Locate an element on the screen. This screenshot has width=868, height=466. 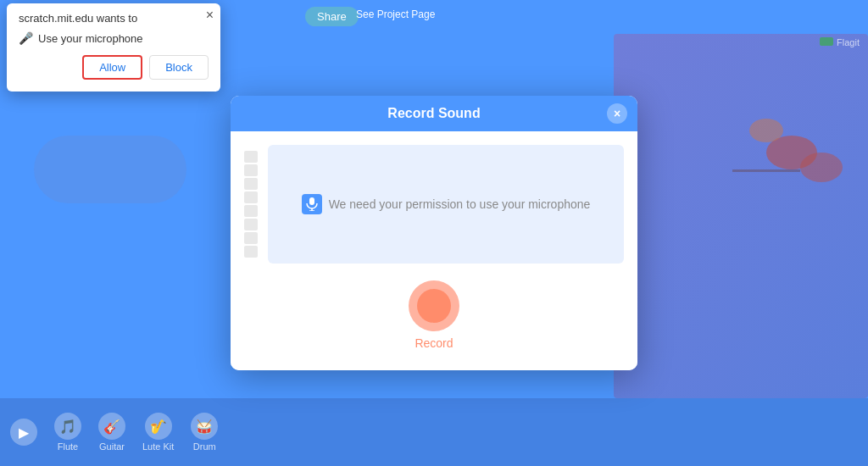
allow-button: Allow is located at coordinates (112, 68).